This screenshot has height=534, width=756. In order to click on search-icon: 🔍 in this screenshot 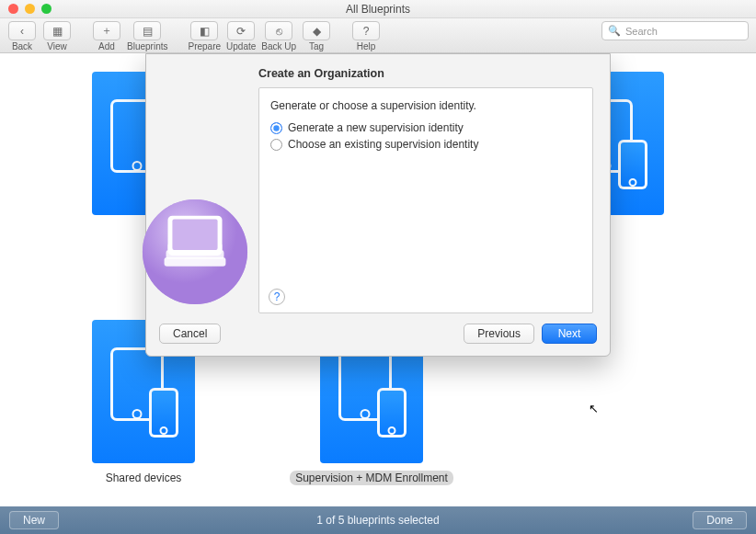, I will do `click(614, 31)`.